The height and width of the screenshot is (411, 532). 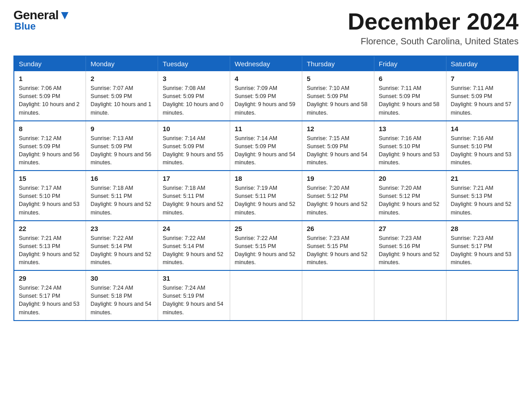 What do you see at coordinates (266, 178) in the screenshot?
I see `day-number: 18` at bounding box center [266, 178].